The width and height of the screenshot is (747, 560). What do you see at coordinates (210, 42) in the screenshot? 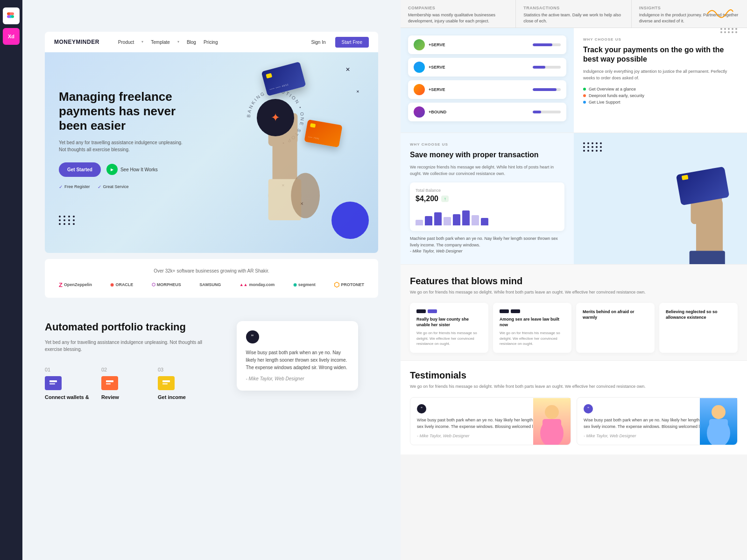
I see `site-nav: Product ▾ Template ▾ Blog Pricing` at bounding box center [210, 42].